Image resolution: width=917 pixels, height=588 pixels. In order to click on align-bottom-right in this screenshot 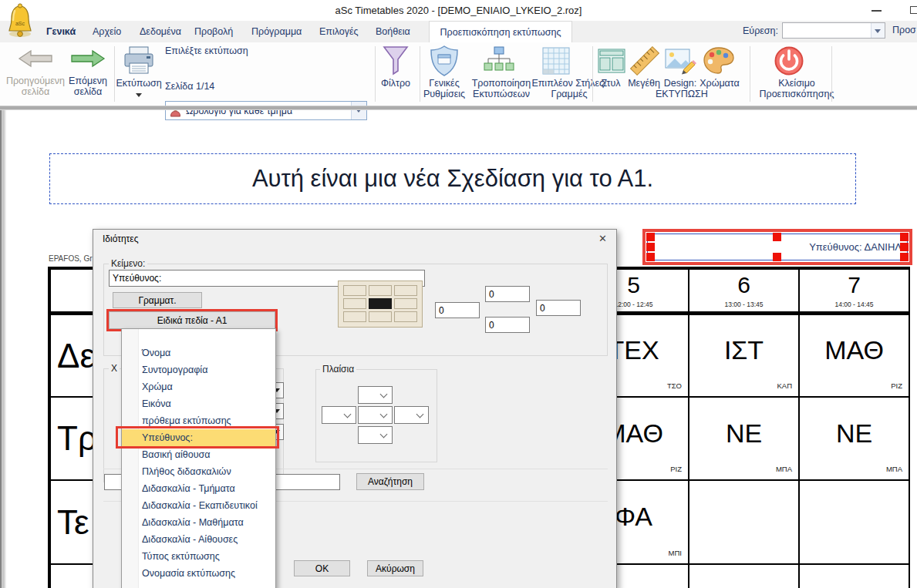, I will do `click(406, 317)`.